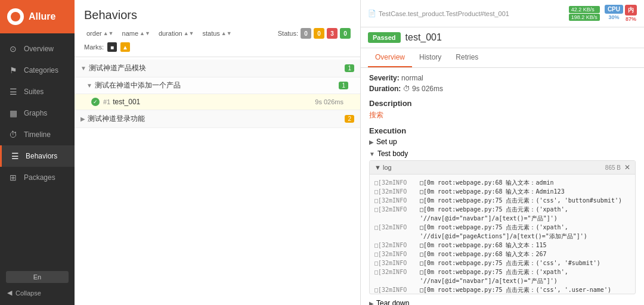  Describe the element at coordinates (502, 142) in the screenshot. I see `setup-section: ▶ Set up` at that location.